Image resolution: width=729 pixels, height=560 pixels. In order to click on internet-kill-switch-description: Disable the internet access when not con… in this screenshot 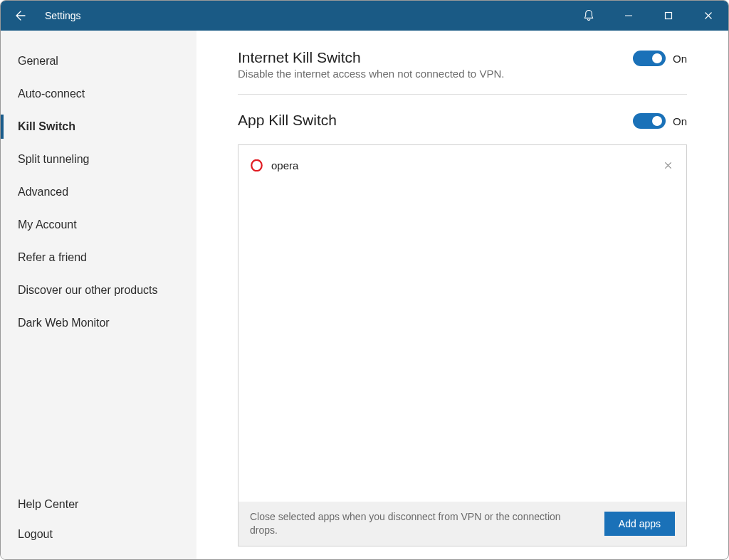, I will do `click(371, 74)`.